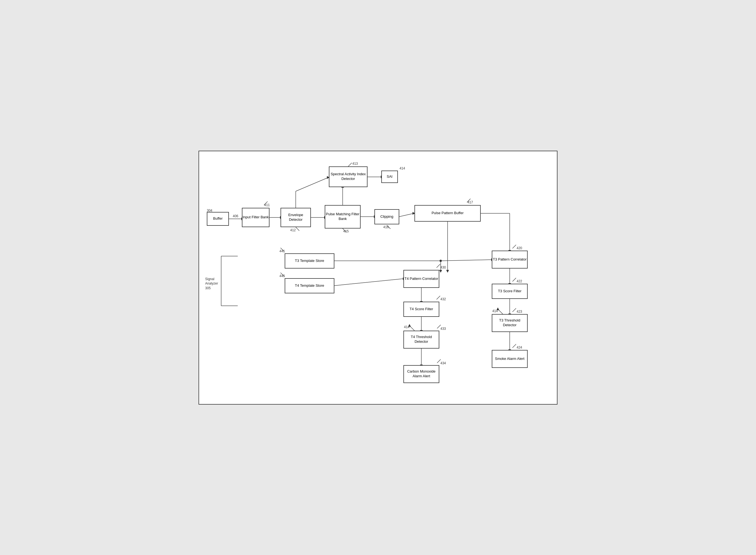 Image resolution: width=756 pixels, height=555 pixels. Describe the element at coordinates (386, 227) in the screenshot. I see `ref-416: 416` at that location.